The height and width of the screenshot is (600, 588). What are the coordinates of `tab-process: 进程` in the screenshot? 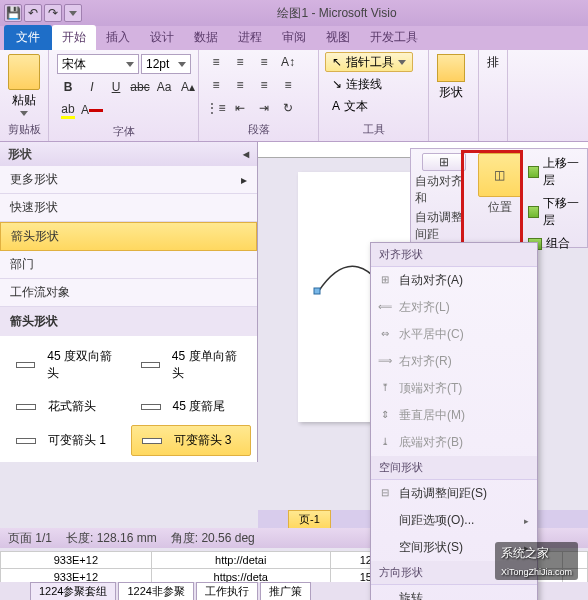 It's located at (250, 38).